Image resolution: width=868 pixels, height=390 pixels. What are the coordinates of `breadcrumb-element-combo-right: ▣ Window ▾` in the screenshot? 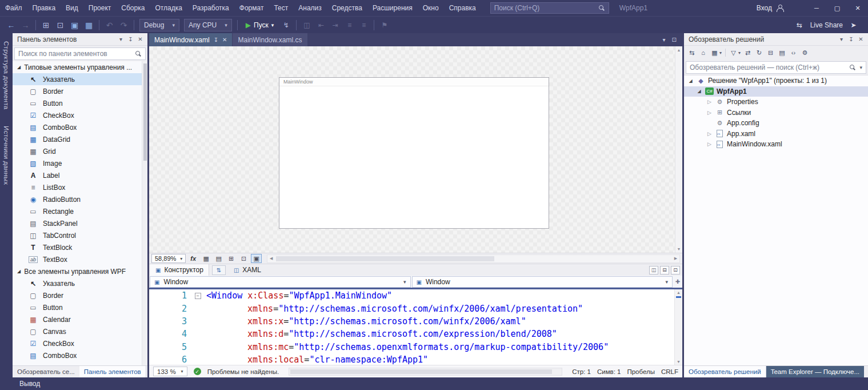 It's located at (543, 282).